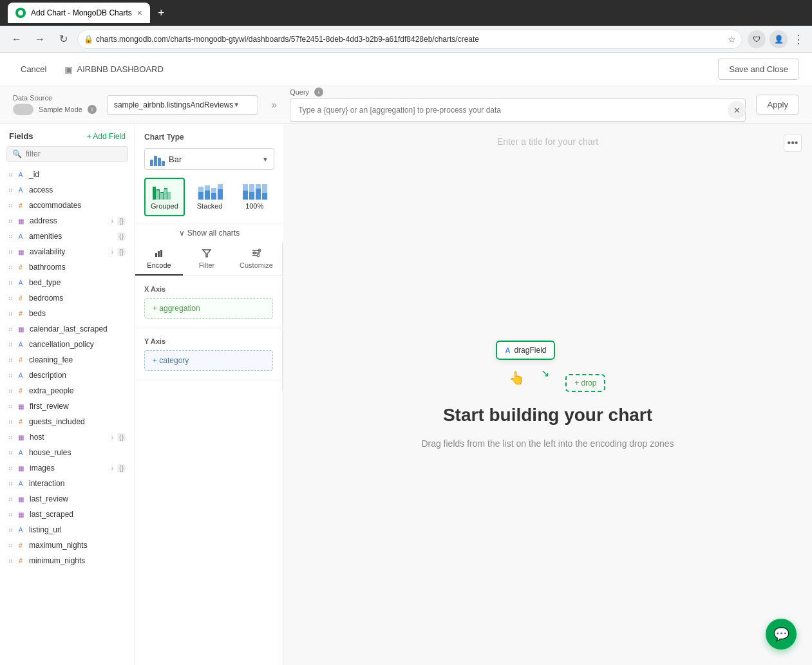 This screenshot has width=812, height=665. What do you see at coordinates (210, 197) in the screenshot?
I see `chart-variant-stacked: Stacked` at bounding box center [210, 197].